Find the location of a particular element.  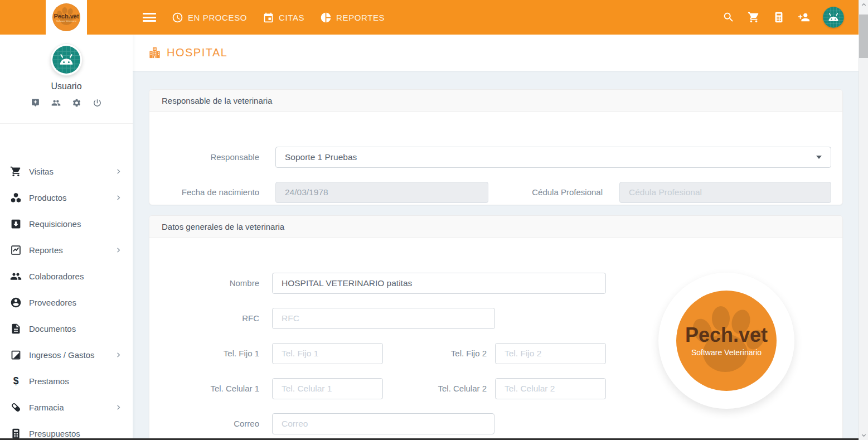

fecha-nacimiento-label: Fecha de nacimiento is located at coordinates (204, 192).